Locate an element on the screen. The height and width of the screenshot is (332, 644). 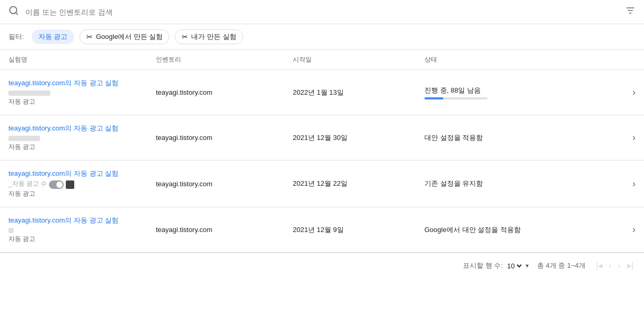
exp-name-cell-1: teayagi.tistory.com의 자동 광고 실험 자동 광고 is located at coordinates (82, 93).